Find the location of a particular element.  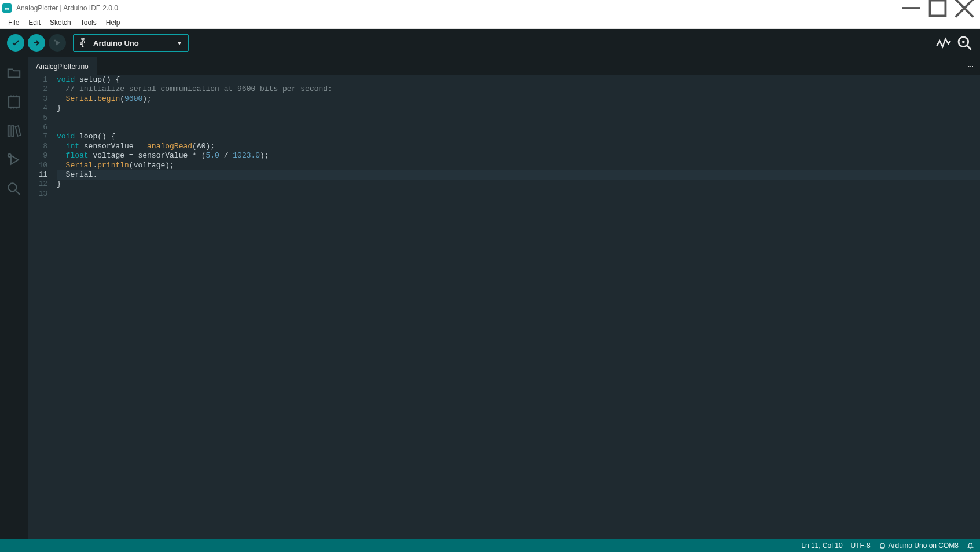

library-books-icon is located at coordinates (14, 131).